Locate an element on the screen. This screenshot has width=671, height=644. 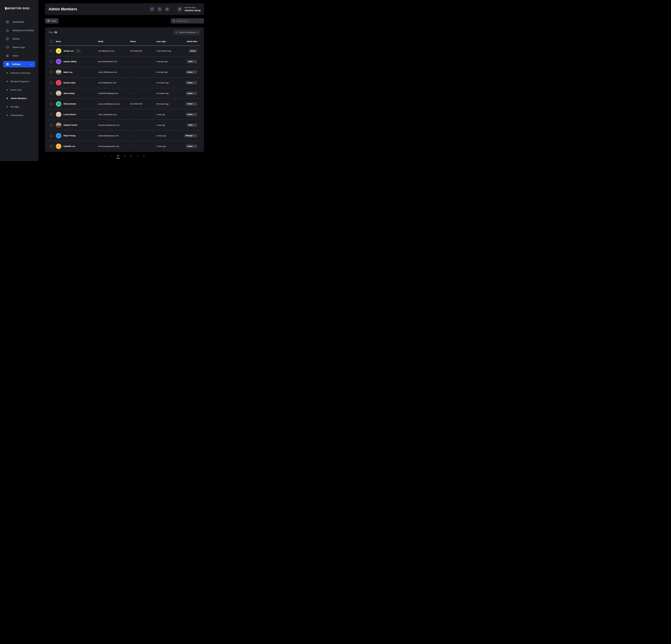
sidebar-subitem-label: Admin Members is located at coordinates (18, 99).